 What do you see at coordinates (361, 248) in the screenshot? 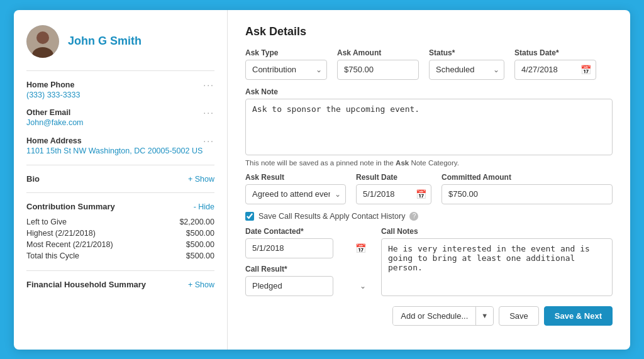
I see `date-contacted-calendar-icon: 📅` at bounding box center [361, 248].